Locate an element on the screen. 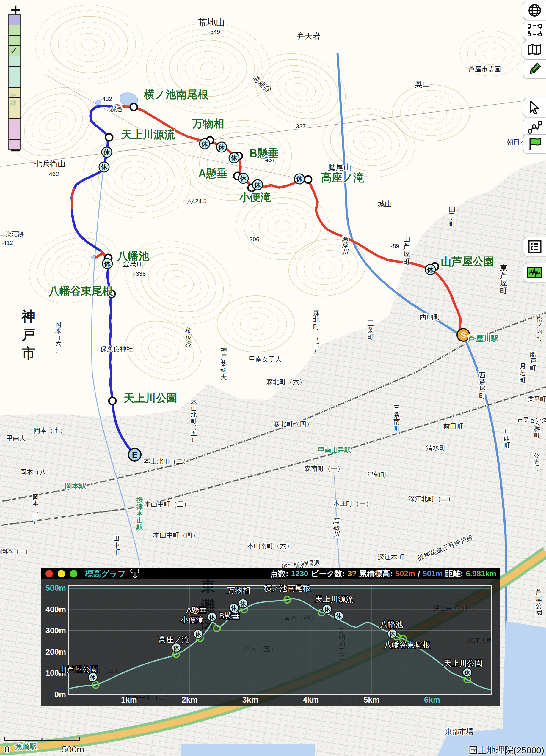 The width and height of the screenshot is (546, 756). layer-opacity-selector: ✓ is located at coordinates (15, 83).